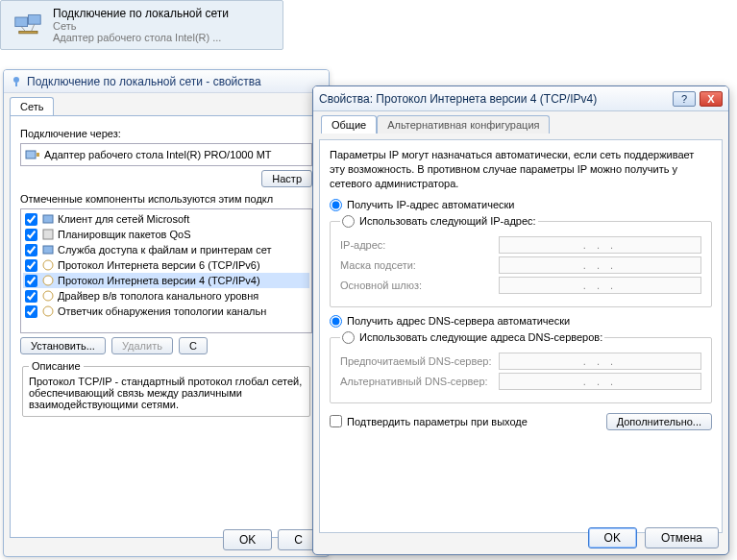 This screenshot has width=737, height=560. What do you see at coordinates (160, 265) in the screenshot?
I see `component-label: Протокол Интернета версии 6 (TCP/IPv6)` at bounding box center [160, 265].